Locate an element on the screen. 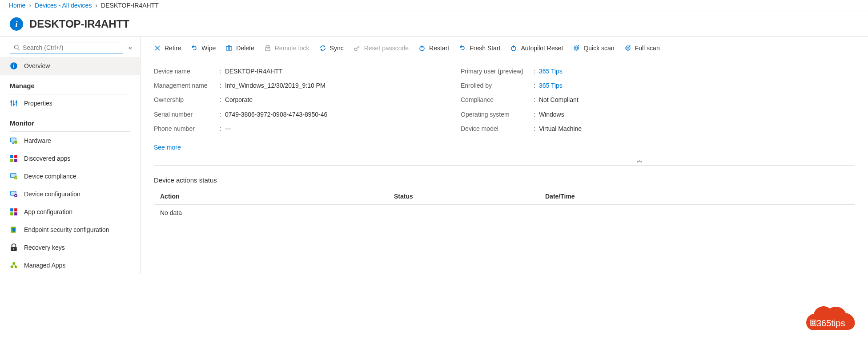 Image resolution: width=868 pixels, height=349 pixels. prop-phone-number: Phone number : --- is located at coordinates (307, 129).